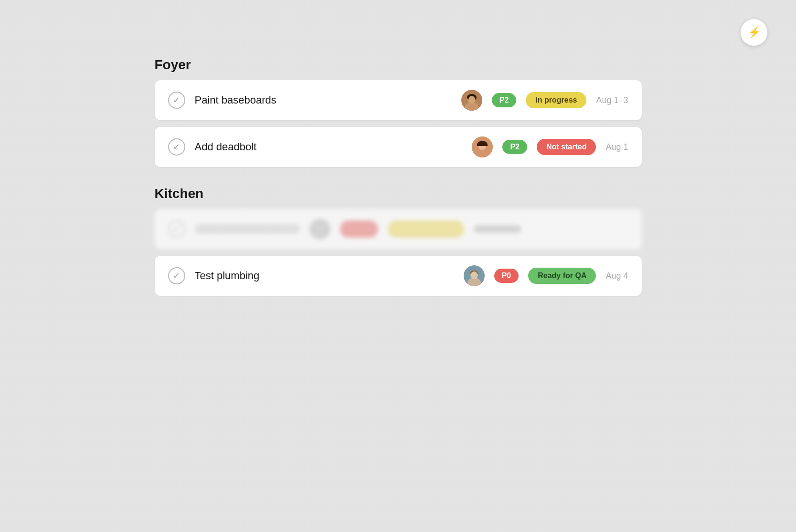 The height and width of the screenshot is (532, 796). Describe the element at coordinates (562, 276) in the screenshot. I see `status-badge-test-plumbing: Ready for QA` at that location.